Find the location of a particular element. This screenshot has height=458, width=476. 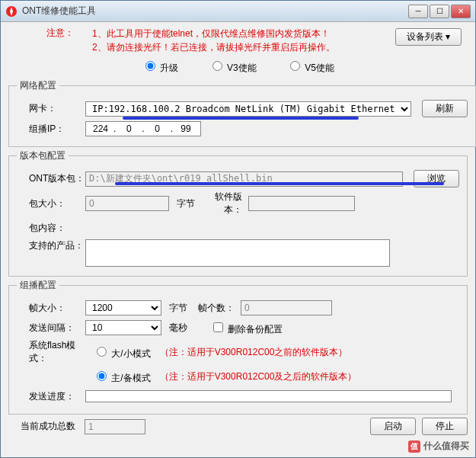

watermark: 值 什么值得买 is located at coordinates (439, 447).